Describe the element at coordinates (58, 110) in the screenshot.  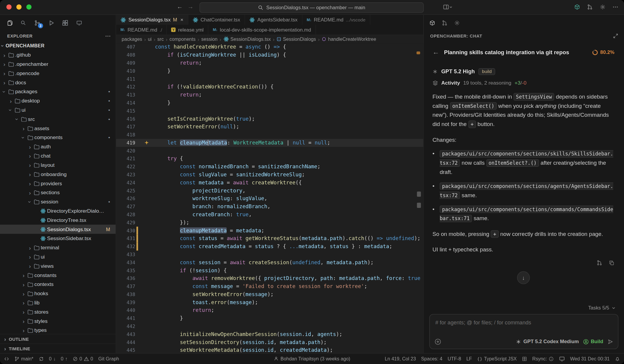
I see `tree-item-ui: ›ui•` at that location.